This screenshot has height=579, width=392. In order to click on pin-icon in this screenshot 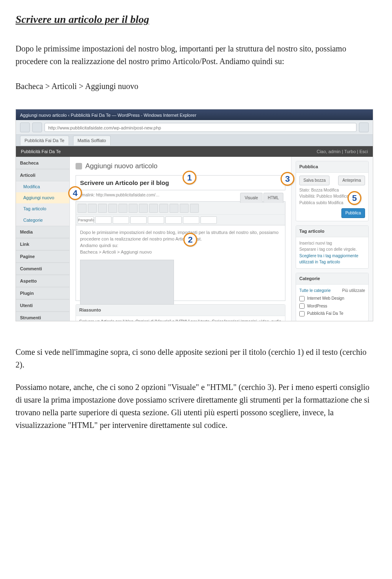, I will do `click(79, 166)`.